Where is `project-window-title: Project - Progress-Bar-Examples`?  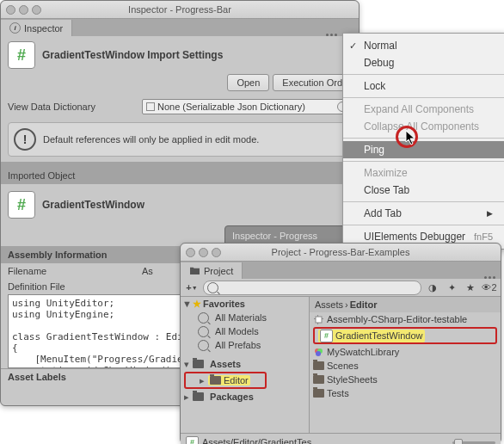
project-window-title: Project - Progress-Bar-Examples is located at coordinates (341, 252).